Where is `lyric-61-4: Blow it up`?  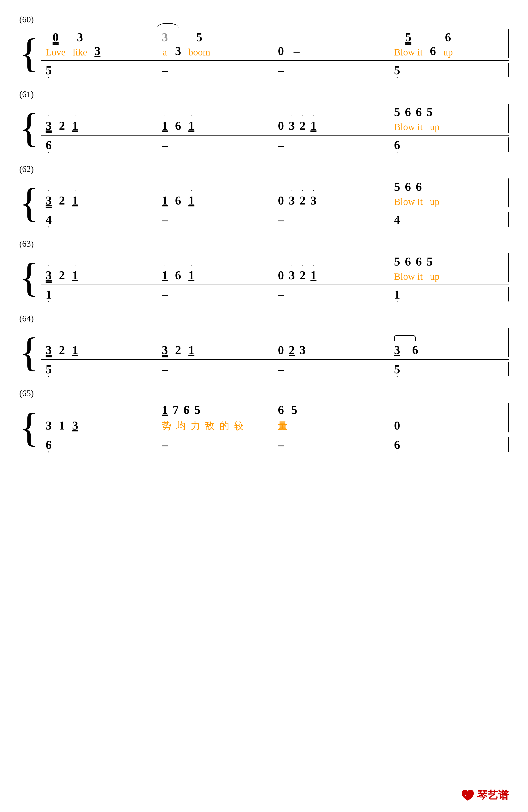 lyric-61-4: Blow it up is located at coordinates (417, 127).